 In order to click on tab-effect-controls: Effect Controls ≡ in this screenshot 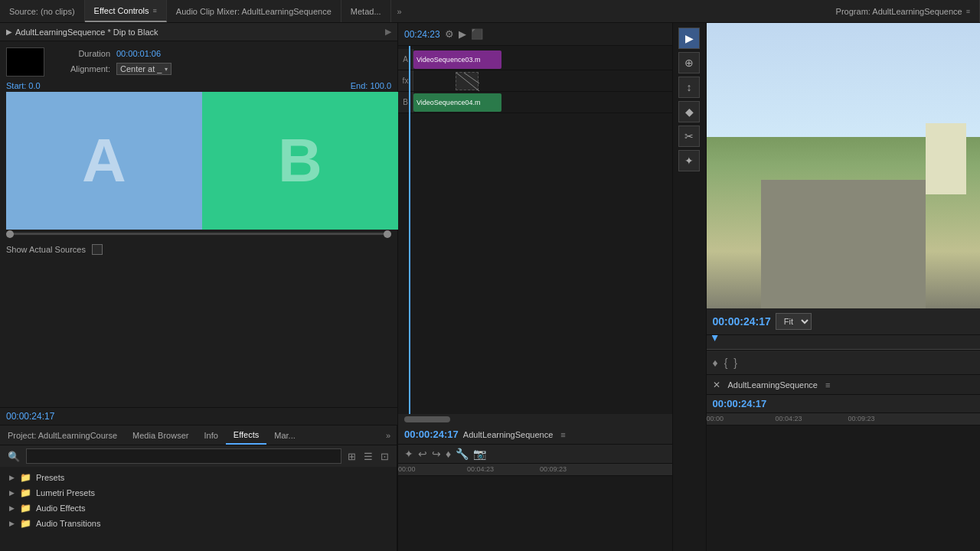, I will do `click(126, 11)`.